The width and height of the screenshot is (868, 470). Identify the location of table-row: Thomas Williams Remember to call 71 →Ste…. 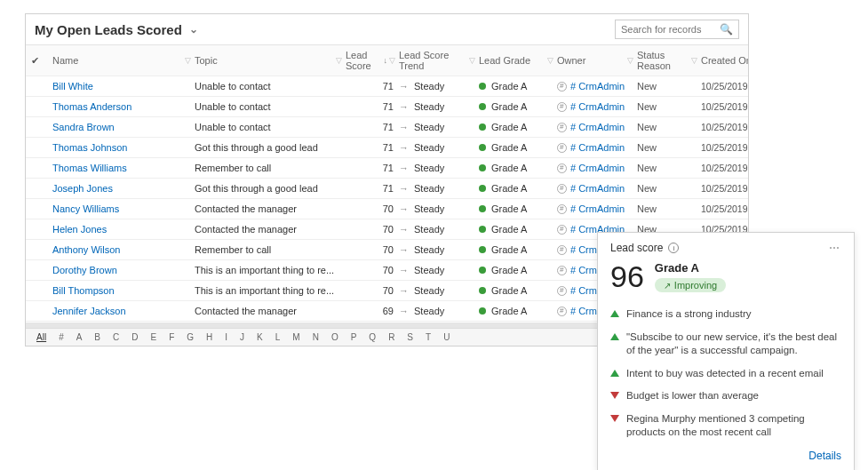
(387, 169).